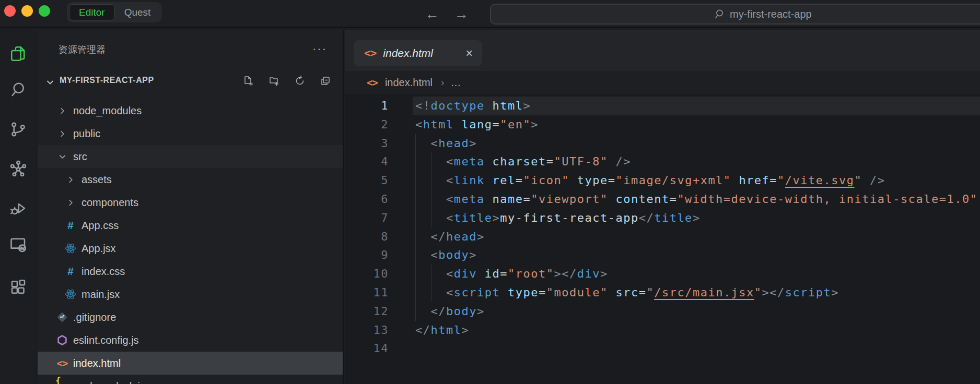 This screenshot has height=384, width=980. Describe the element at coordinates (190, 379) in the screenshot. I see `tree-item-package-lock-json: { }package-lock.json` at that location.